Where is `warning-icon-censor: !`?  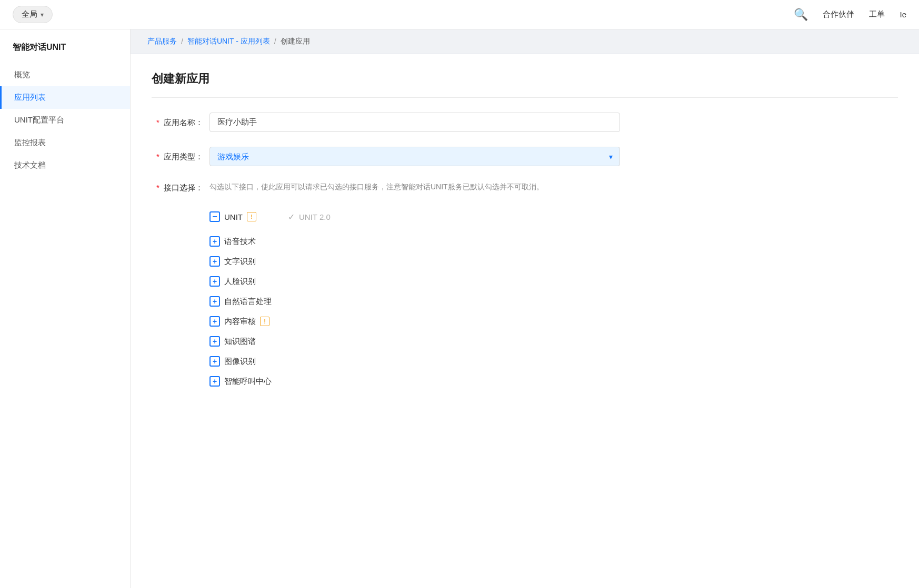 warning-icon-censor: ! is located at coordinates (265, 321).